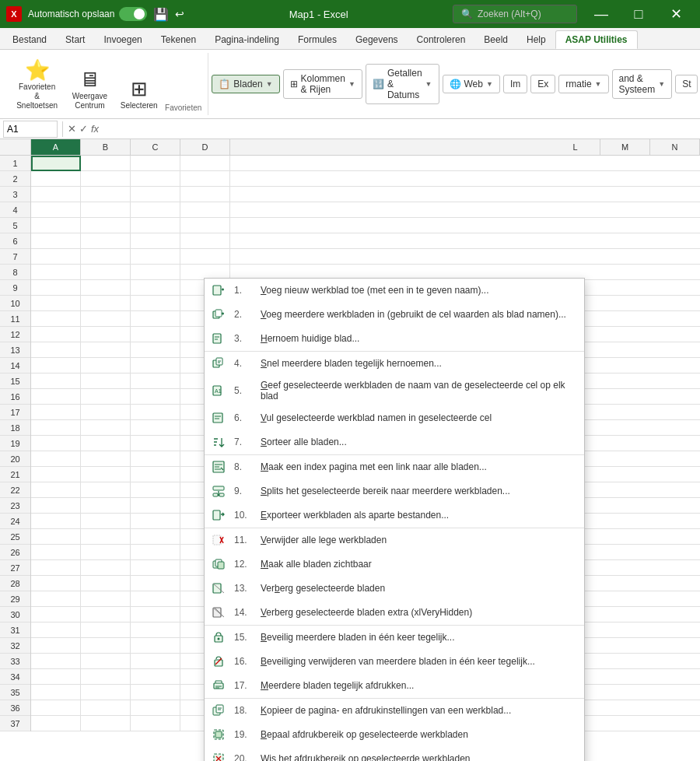 This screenshot has height=761, width=700. What do you see at coordinates (156, 210) in the screenshot?
I see `cell-C4` at bounding box center [156, 210].